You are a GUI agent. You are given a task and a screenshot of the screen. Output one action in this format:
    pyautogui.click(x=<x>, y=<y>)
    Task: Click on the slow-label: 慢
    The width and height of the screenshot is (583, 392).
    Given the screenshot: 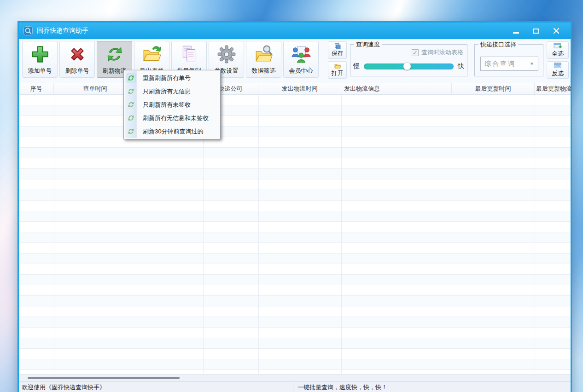 What is the action you would take?
    pyautogui.click(x=356, y=66)
    